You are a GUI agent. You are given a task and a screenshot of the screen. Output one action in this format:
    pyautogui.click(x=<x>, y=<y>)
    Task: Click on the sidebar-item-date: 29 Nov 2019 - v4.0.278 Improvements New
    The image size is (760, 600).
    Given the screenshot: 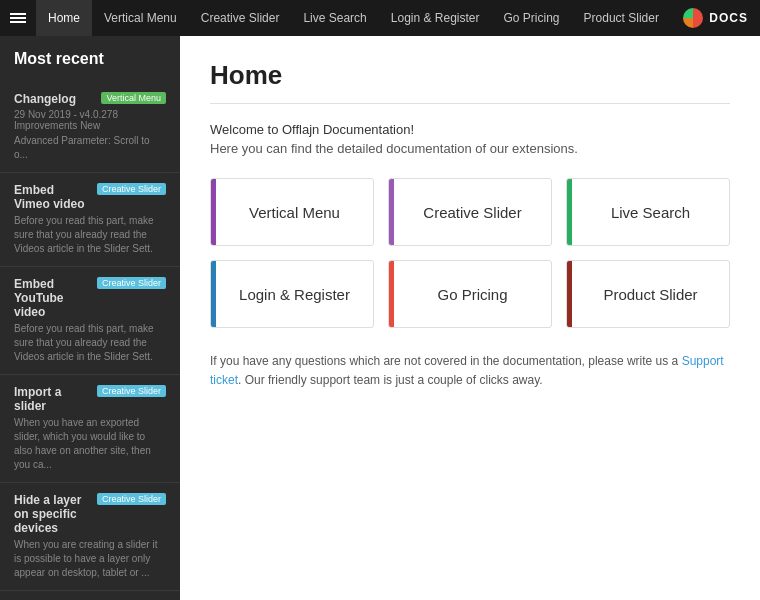 What is the action you would take?
    pyautogui.click(x=90, y=120)
    